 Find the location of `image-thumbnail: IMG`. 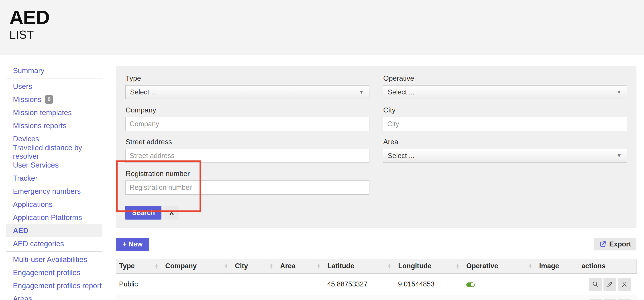

image-thumbnail: IMG is located at coordinates (549, 299).